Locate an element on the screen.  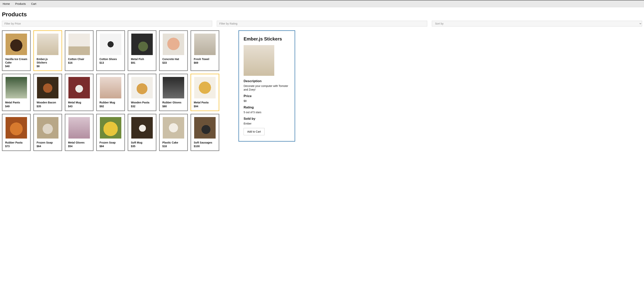
product-card: Soft Mug$35 is located at coordinates (142, 133).